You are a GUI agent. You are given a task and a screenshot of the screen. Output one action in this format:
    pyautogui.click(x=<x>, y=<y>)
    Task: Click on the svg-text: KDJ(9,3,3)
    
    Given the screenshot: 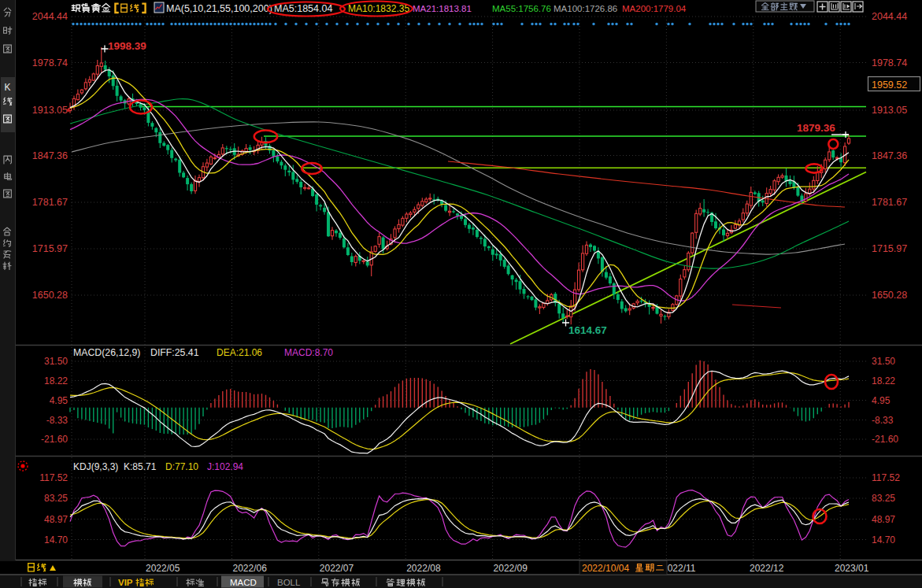 What is the action you would take?
    pyautogui.click(x=96, y=467)
    